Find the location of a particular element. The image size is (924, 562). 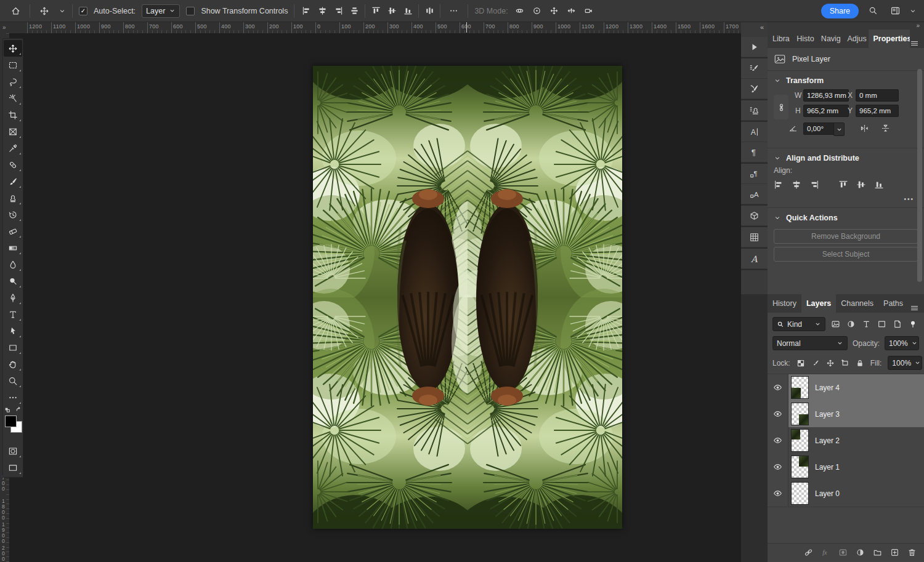

constrain-proportions-button is located at coordinates (781, 107).